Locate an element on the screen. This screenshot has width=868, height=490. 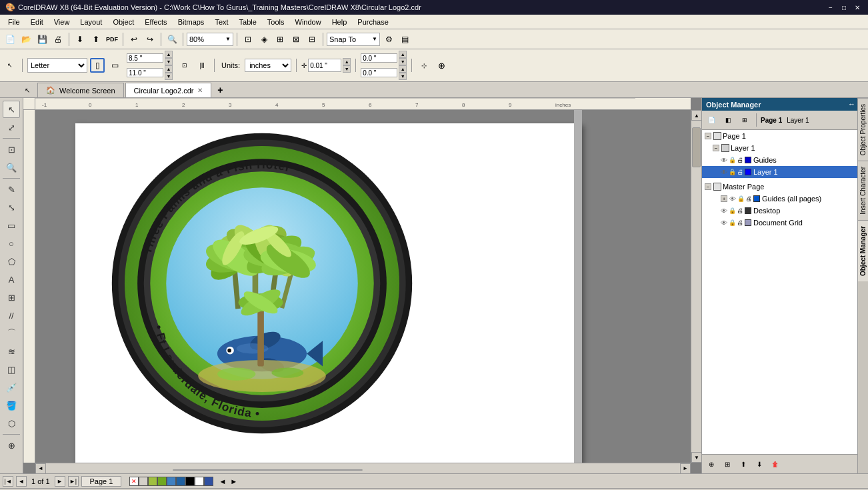
color-no-fill: ✕ is located at coordinates (134, 481).